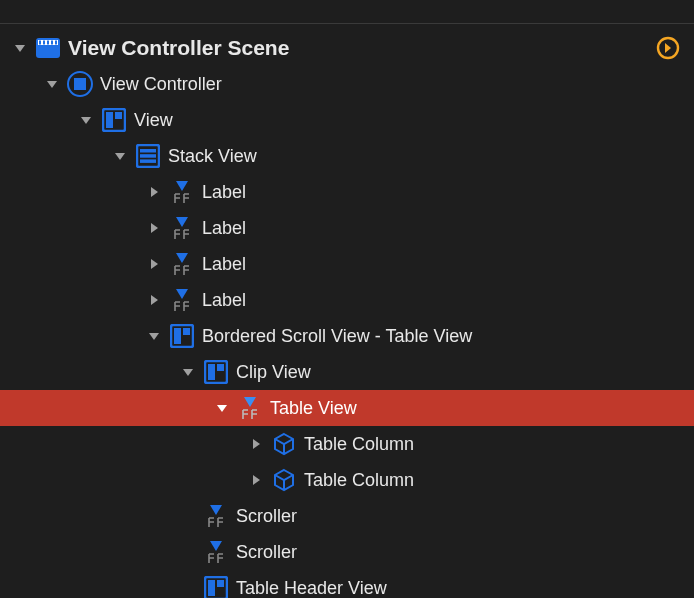  What do you see at coordinates (154, 120) in the screenshot?
I see `row-label: View` at bounding box center [154, 120].